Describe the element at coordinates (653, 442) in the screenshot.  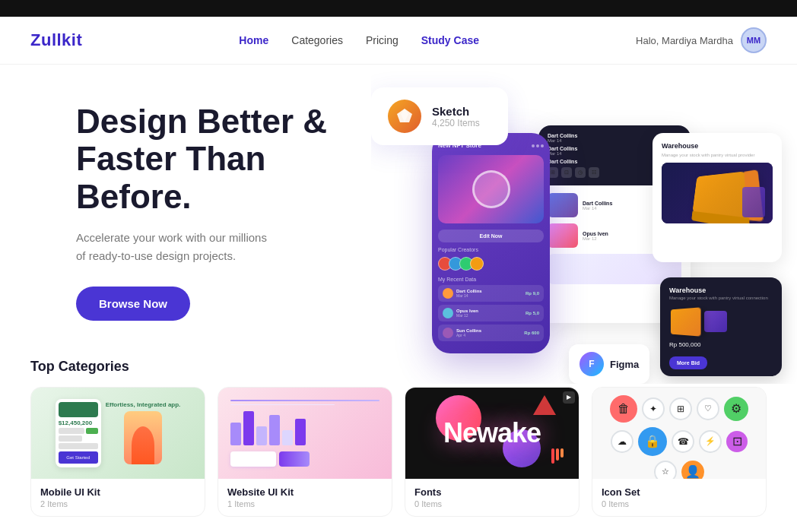
I see `icon-bubble-blue: 🔒` at that location.